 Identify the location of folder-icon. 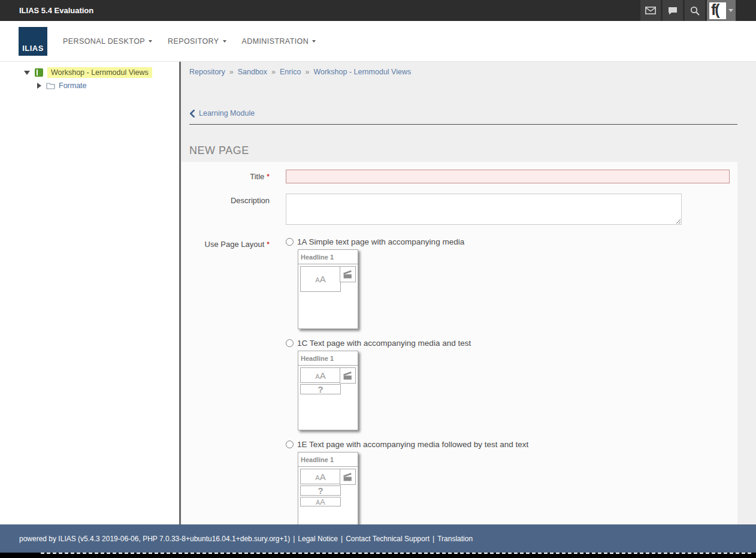
(50, 86).